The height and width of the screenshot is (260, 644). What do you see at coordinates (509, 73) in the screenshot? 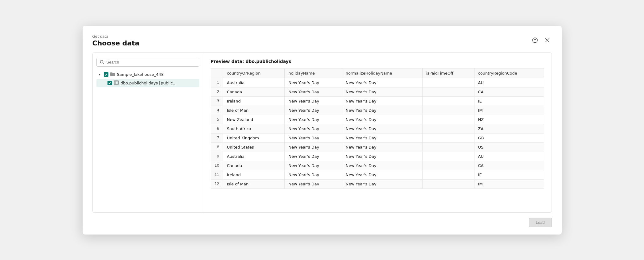
I see `col-header-countryRegionCode: countryRegionCode` at bounding box center [509, 73].